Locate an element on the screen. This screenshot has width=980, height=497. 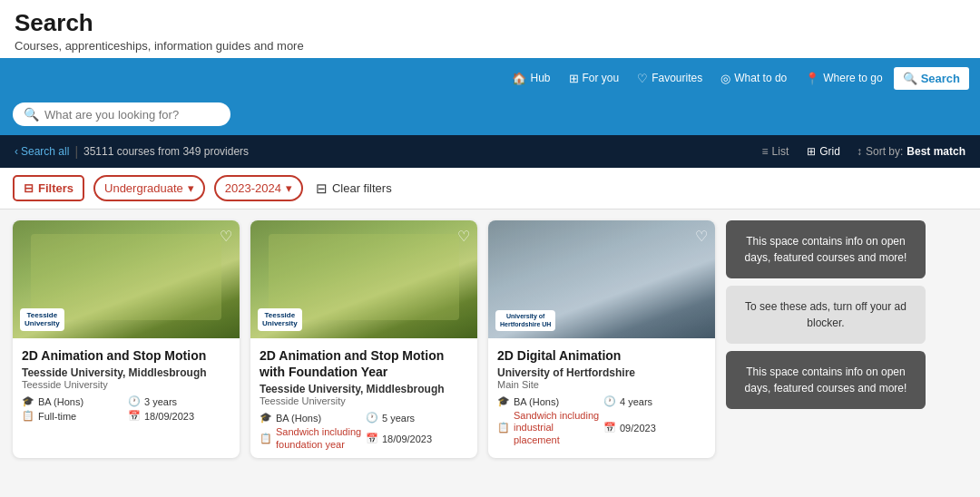
duration-item: 🕐 3 years is located at coordinates (180, 401).